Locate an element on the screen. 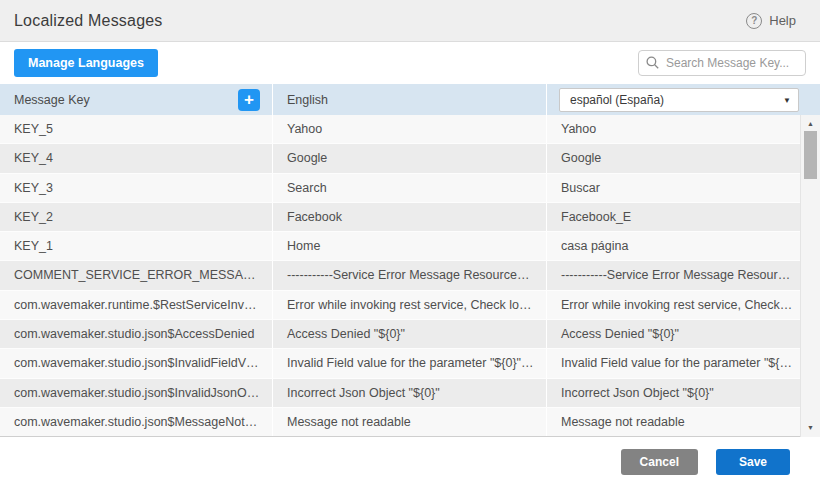 The image size is (820, 487). cancel-button: Cancel is located at coordinates (660, 462).